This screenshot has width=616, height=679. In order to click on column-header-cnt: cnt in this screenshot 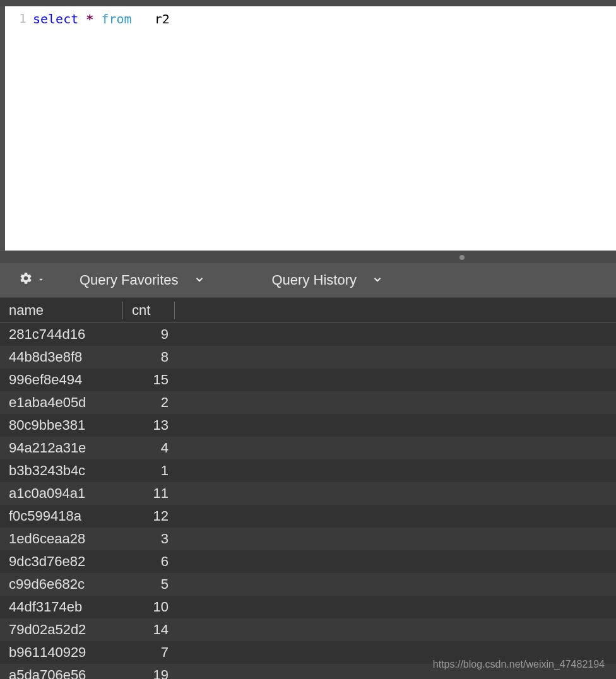, I will do `click(149, 310)`.